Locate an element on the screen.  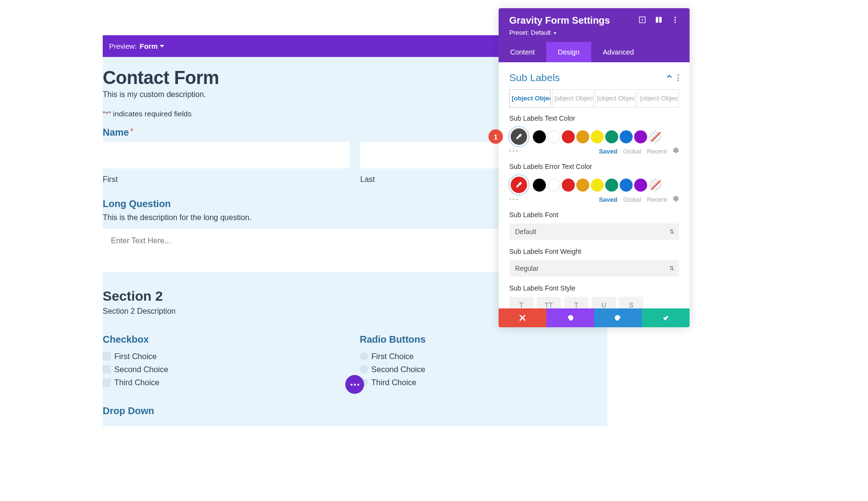
font-style-buttons: T TT T U S is located at coordinates (594, 303).